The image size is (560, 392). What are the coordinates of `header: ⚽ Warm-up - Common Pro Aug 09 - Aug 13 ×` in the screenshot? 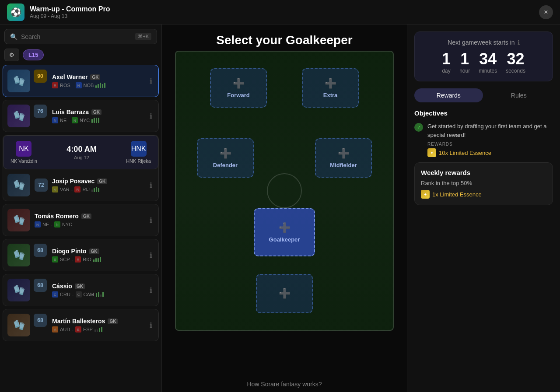 It's located at (280, 12).